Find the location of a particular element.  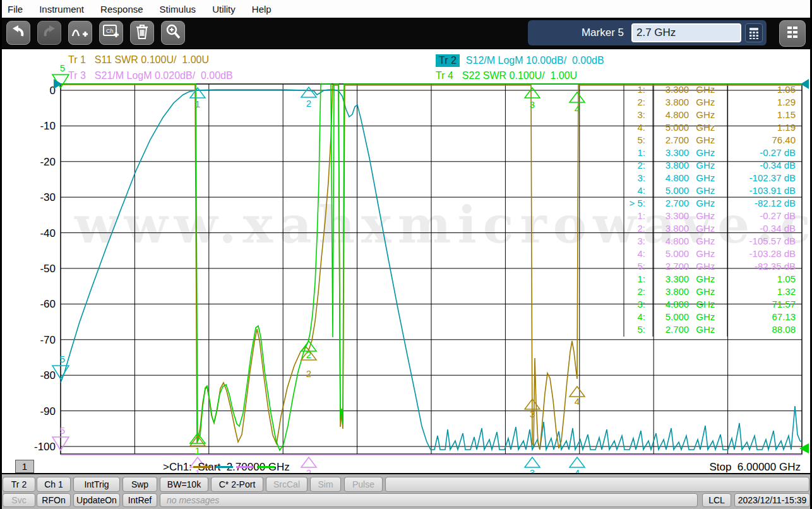

marker-table-row: 2:3.800 GHz-0.34 dB is located at coordinates (406, 229).